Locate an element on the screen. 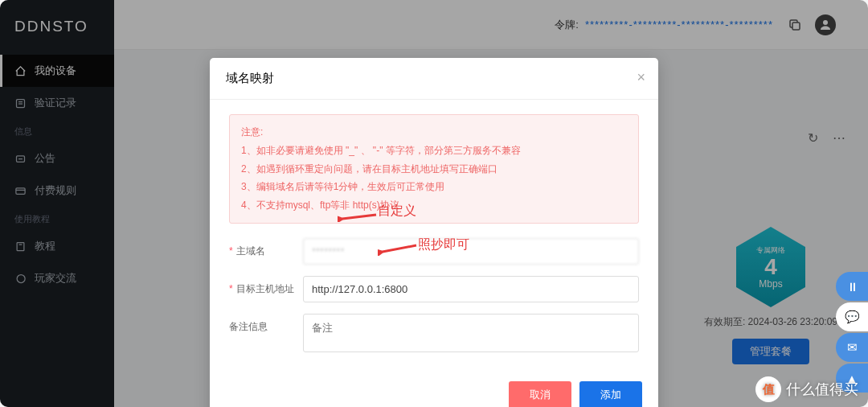  main-domain-input is located at coordinates (471, 251).